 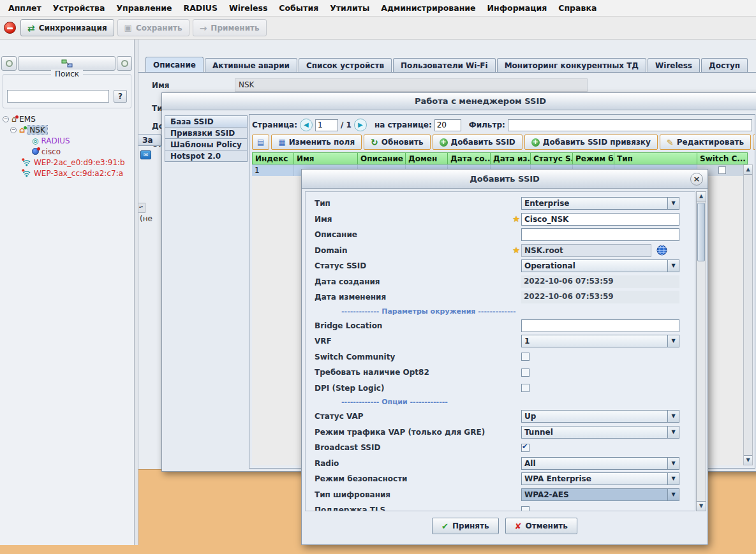 I want to click on column-header: Тип, so click(x=656, y=158).